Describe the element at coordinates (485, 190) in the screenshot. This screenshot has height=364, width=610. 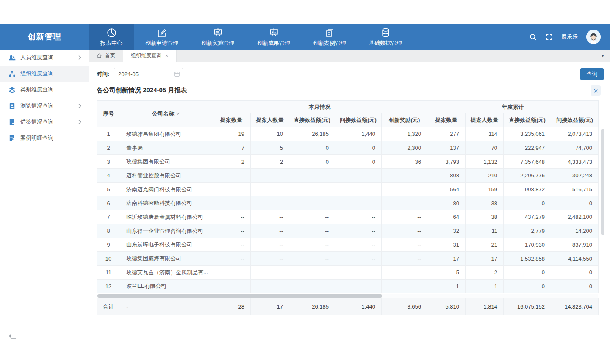
I see `cell-year-proposer-count: 159` at that location.